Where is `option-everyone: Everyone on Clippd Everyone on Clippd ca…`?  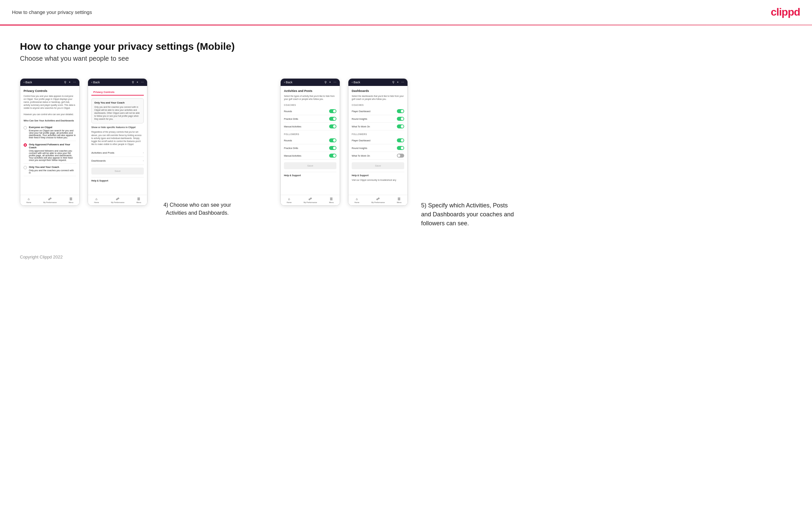 option-everyone: Everyone on Clippd Everyone on Clippd ca… is located at coordinates (50, 132).